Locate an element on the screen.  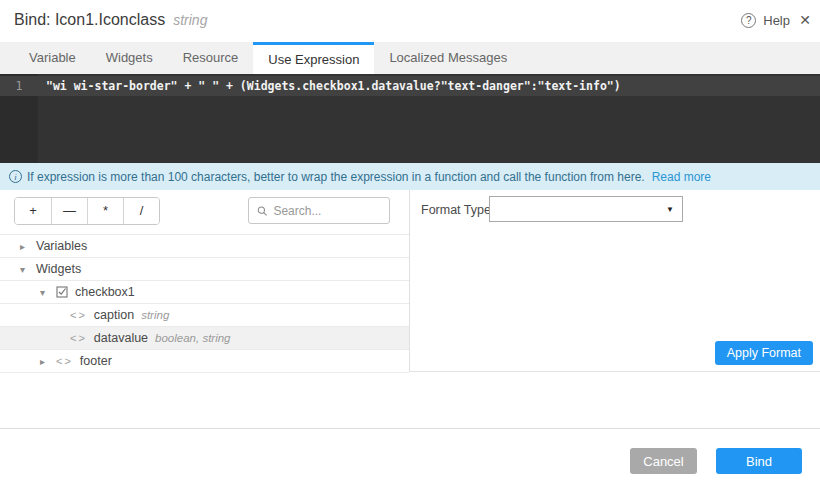
tree-item-label: datavalue is located at coordinates (121, 338).